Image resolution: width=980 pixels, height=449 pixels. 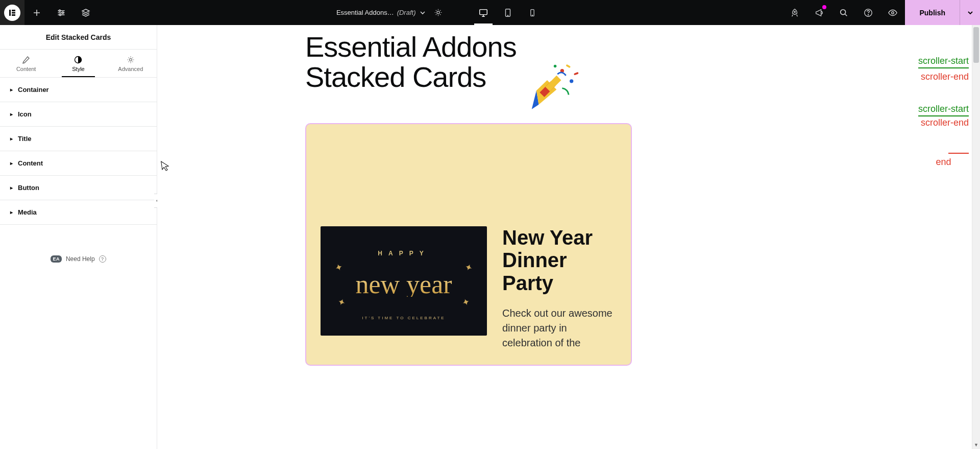 What do you see at coordinates (131, 69) in the screenshot?
I see `tab-advanced-label: Advanced` at bounding box center [131, 69].